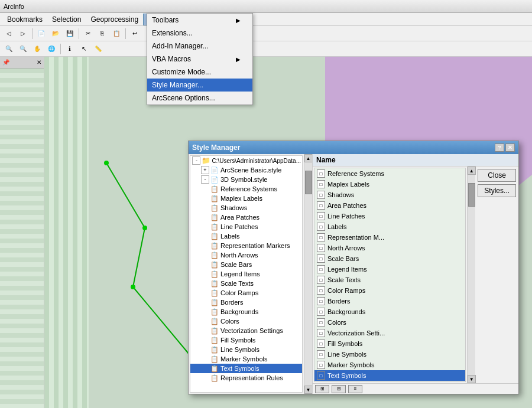 The image size is (532, 408). Describe the element at coordinates (23, 49) in the screenshot. I see `tb2-zoom-out: 🔍` at that location.